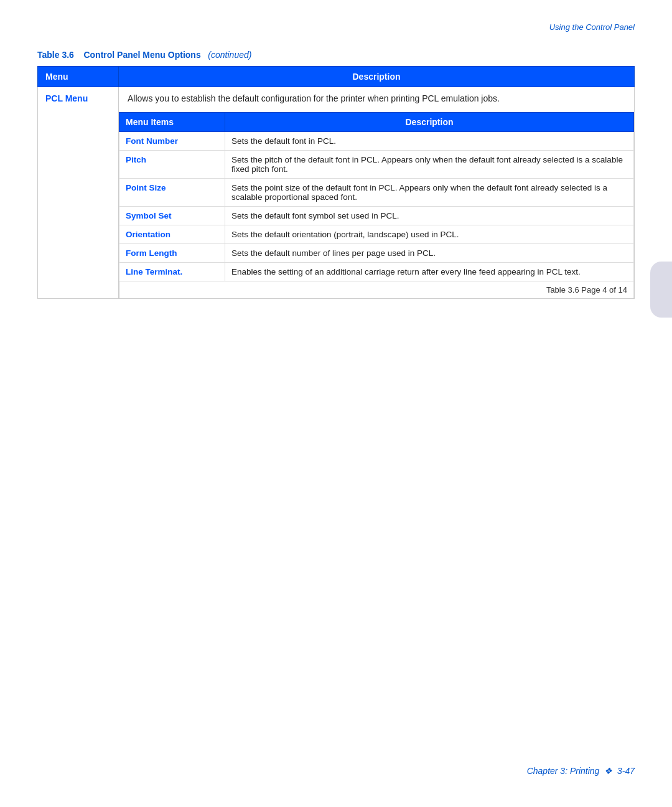  Describe the element at coordinates (377, 253) in the screenshot. I see `inner-table-row: Form LengthSets the default number of li…` at that location.